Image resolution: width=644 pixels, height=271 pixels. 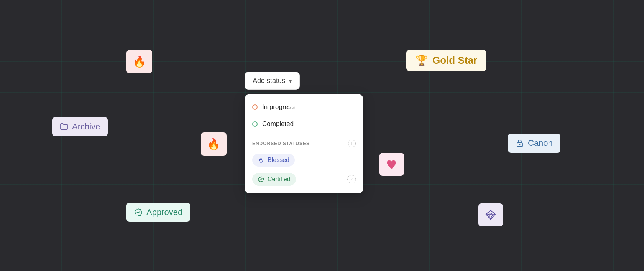 What do you see at coordinates (392, 164) in the screenshot?
I see `heart-icon` at bounding box center [392, 164].